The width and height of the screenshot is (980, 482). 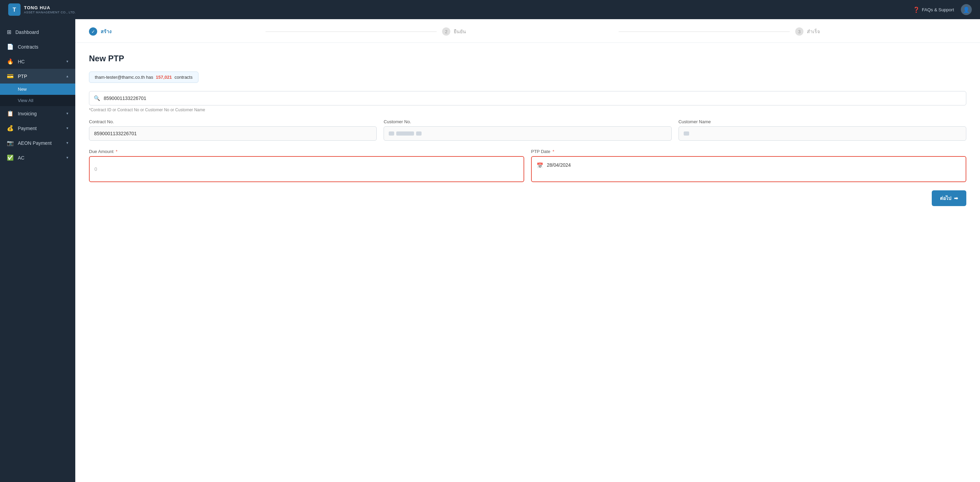 What do you see at coordinates (813, 32) in the screenshot?
I see `step-label-done: สำเร็จ` at bounding box center [813, 32].